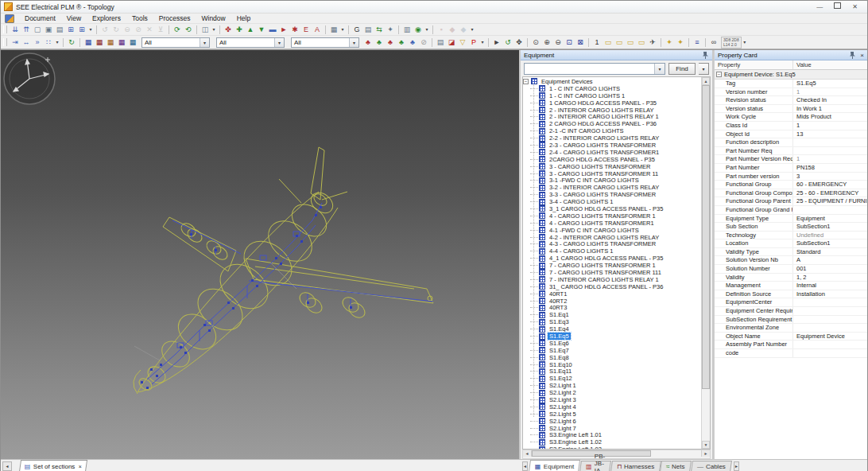  I want to click on net-star-icon: ✱, so click(296, 29).